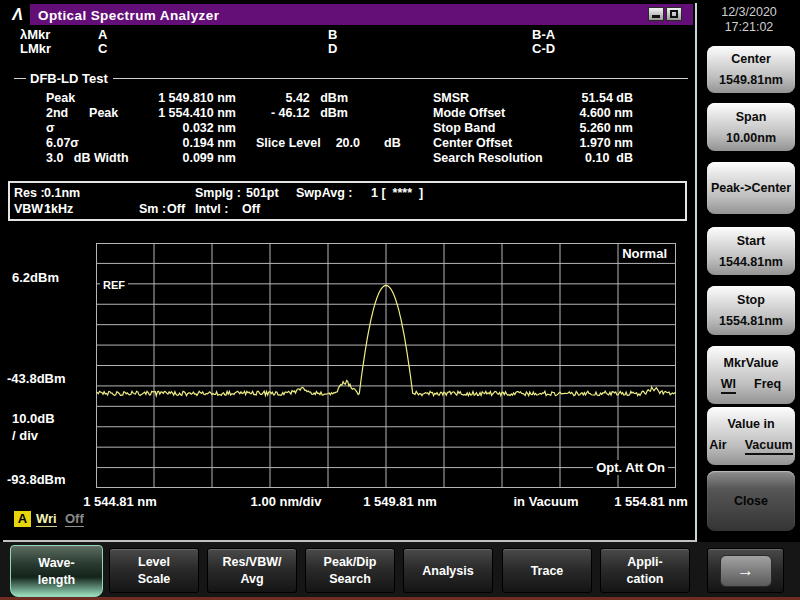 The height and width of the screenshot is (600, 800). Describe the element at coordinates (546, 502) in the screenshot. I see `x-medium-label: in Vacuum` at that location.